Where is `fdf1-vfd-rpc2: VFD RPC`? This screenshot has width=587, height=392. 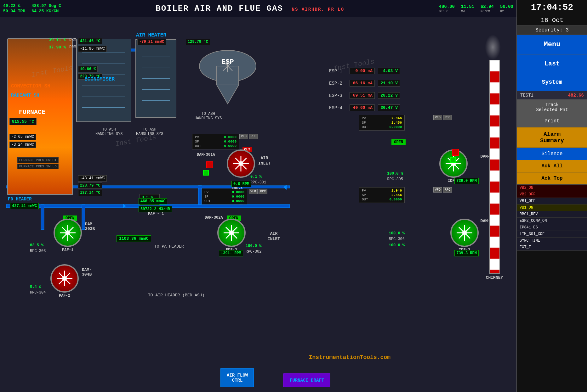
fdf1-vfd-rpc2: VFD RPC is located at coordinates (258, 191).